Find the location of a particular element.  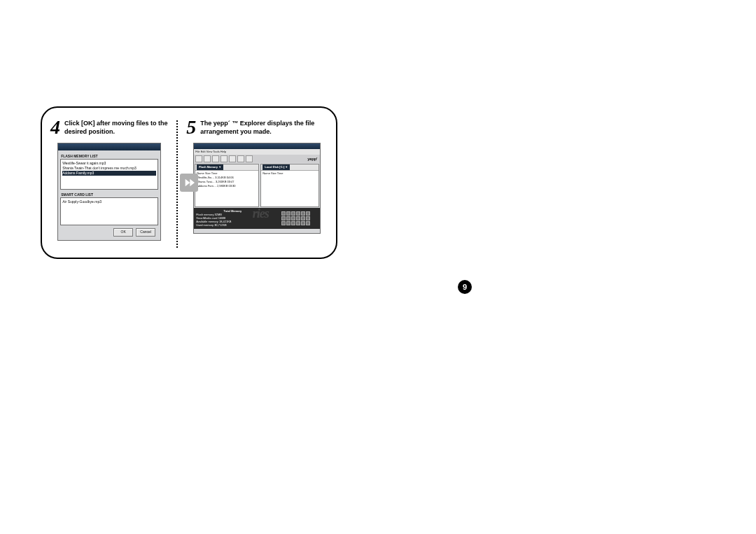

explorer-menubar: File Edit View Tools Help is located at coordinates (257, 152).